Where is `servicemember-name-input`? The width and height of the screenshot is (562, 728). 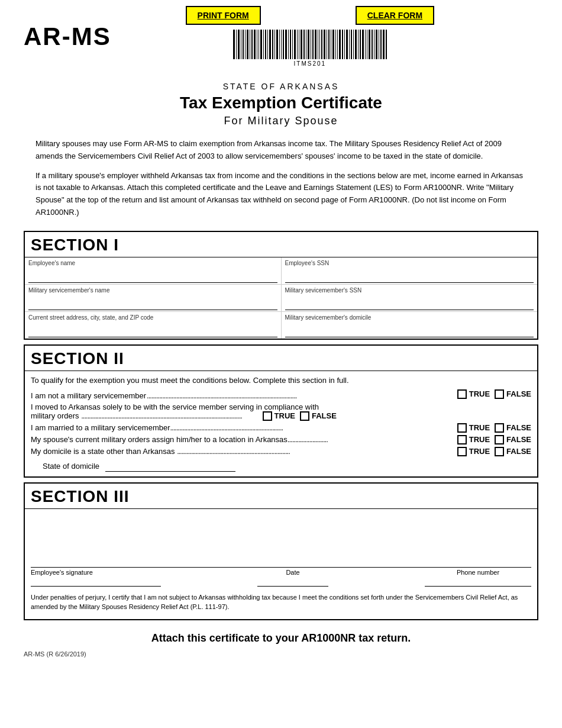 servicemember-name-input is located at coordinates (153, 305).